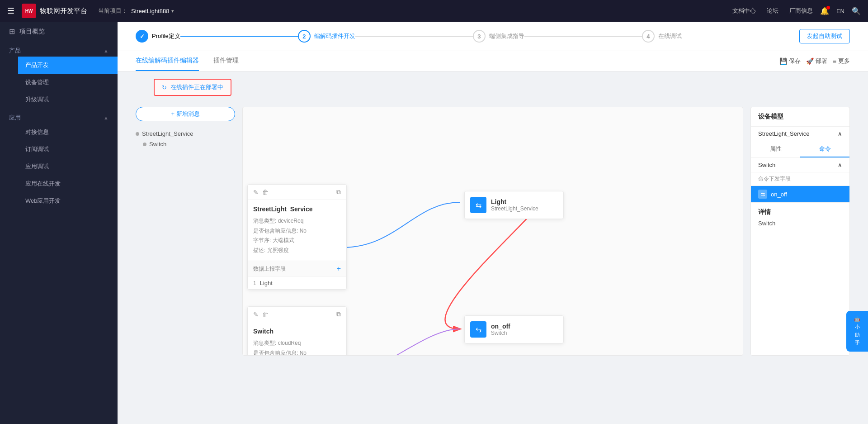 The image size is (868, 424). I want to click on rp-switch-item: Switch ∧, so click(800, 165).